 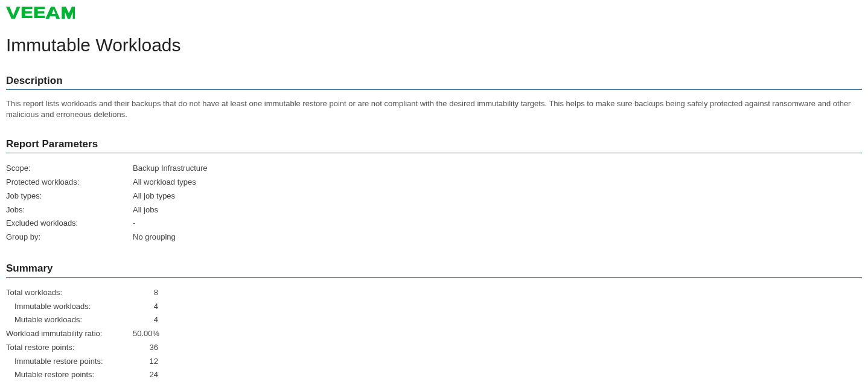 What do you see at coordinates (434, 169) in the screenshot?
I see `param-row: Scope:Backup Infrastructure` at bounding box center [434, 169].